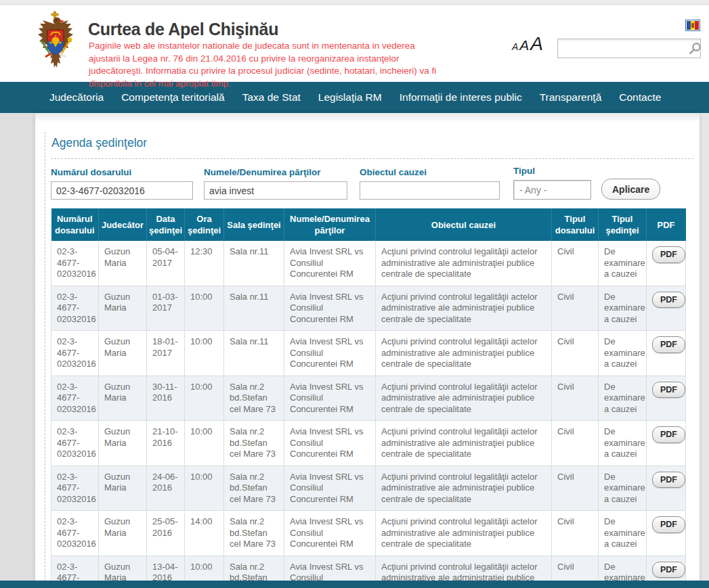  I want to click on nav-item-judecatoria: Judecătoria, so click(77, 97).